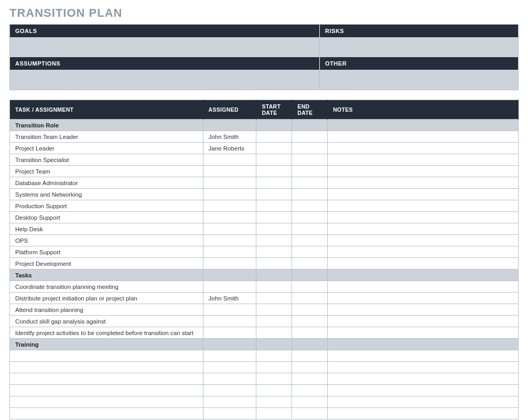 This screenshot has width=528, height=420. Describe the element at coordinates (107, 241) in the screenshot. I see `cell-task: OPS` at that location.